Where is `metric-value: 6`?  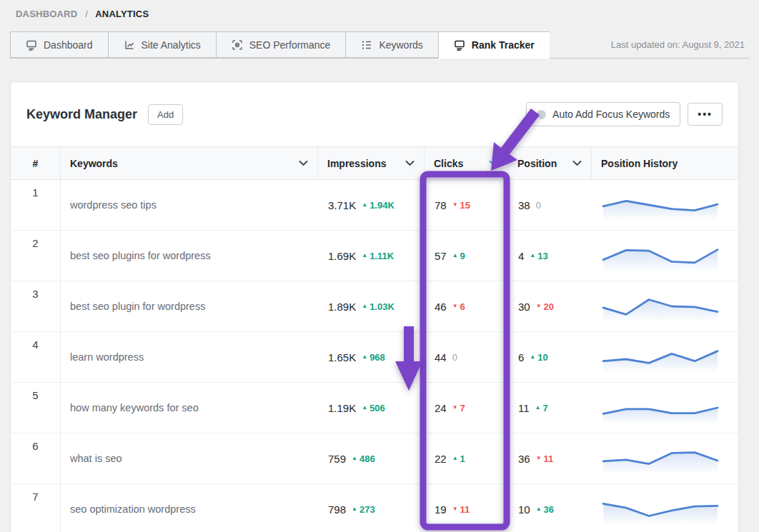 metric-value: 6 is located at coordinates (521, 357).